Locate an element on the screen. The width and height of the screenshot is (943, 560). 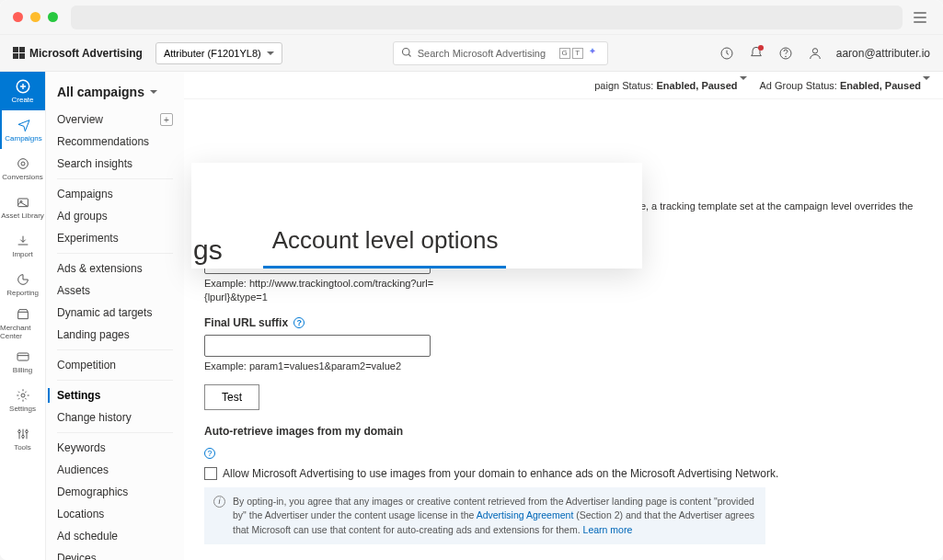
advertising-agreement-link: Advertising Agreement is located at coordinates (525, 515).